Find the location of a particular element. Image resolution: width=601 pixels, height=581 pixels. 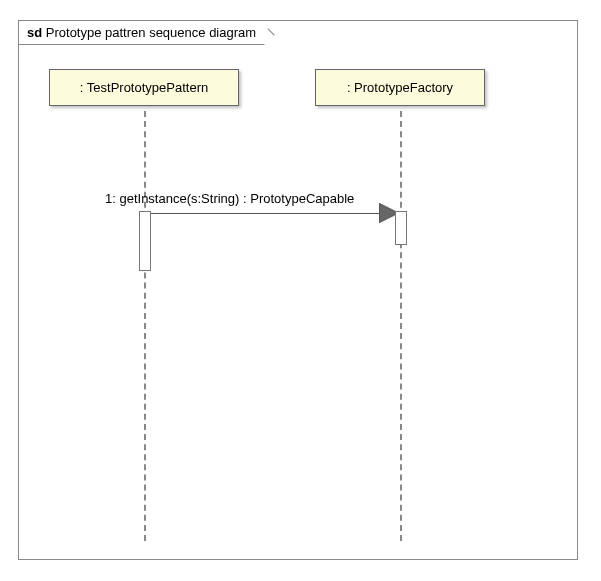

activation-test is located at coordinates (145, 241).